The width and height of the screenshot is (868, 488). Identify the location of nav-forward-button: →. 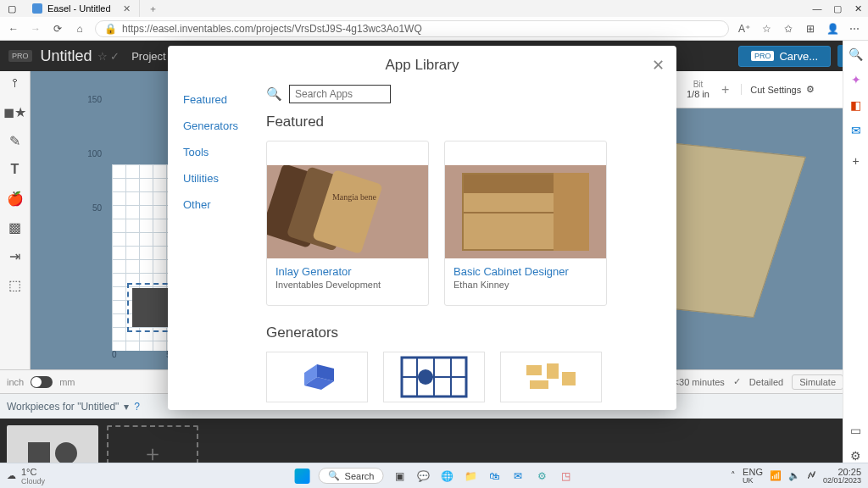
(36, 29).